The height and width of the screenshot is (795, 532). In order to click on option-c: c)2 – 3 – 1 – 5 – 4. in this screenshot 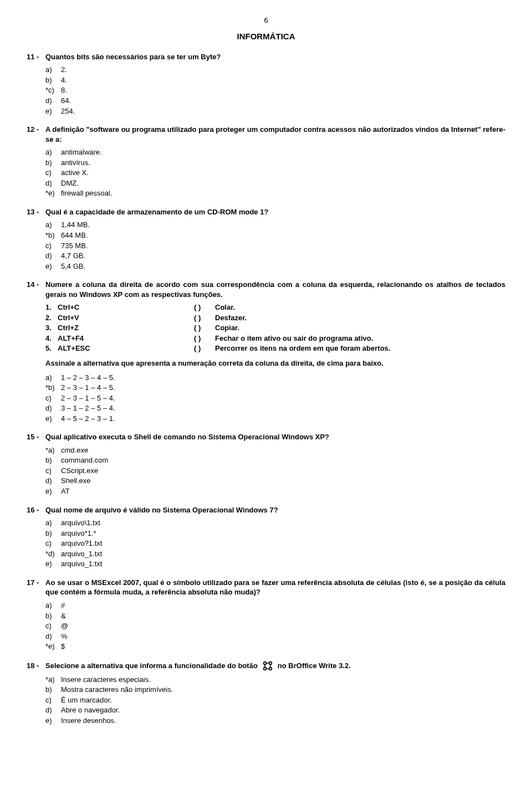, I will do `click(275, 398)`.